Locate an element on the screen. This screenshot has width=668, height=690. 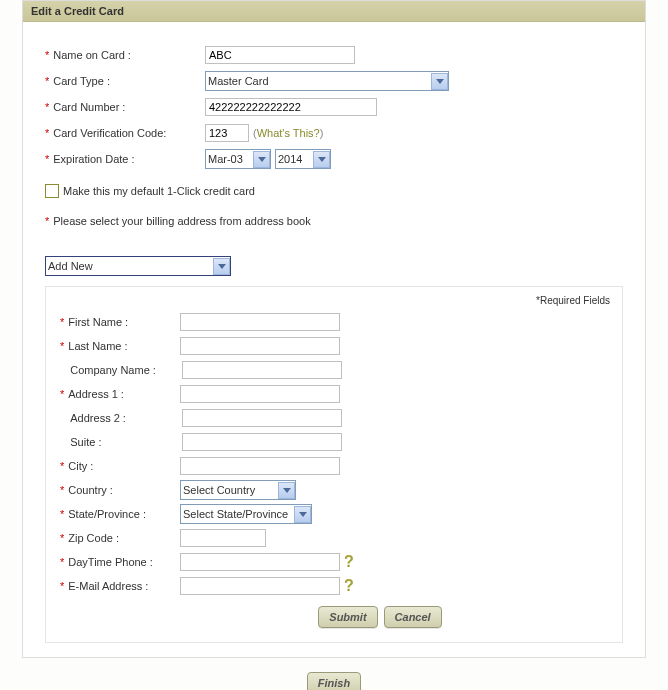
address2-label: Address 2 : is located at coordinates (98, 418).